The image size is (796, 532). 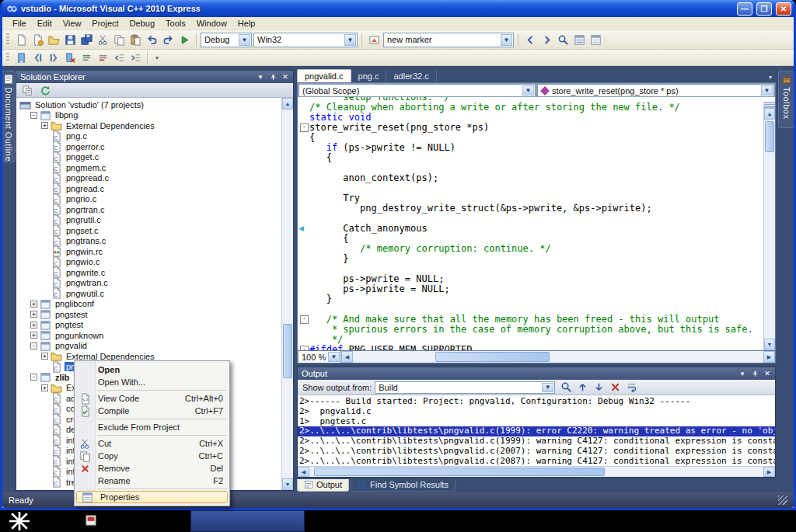 What do you see at coordinates (149, 210) in the screenshot?
I see `tree-item: Cpngrtran.c` at bounding box center [149, 210].